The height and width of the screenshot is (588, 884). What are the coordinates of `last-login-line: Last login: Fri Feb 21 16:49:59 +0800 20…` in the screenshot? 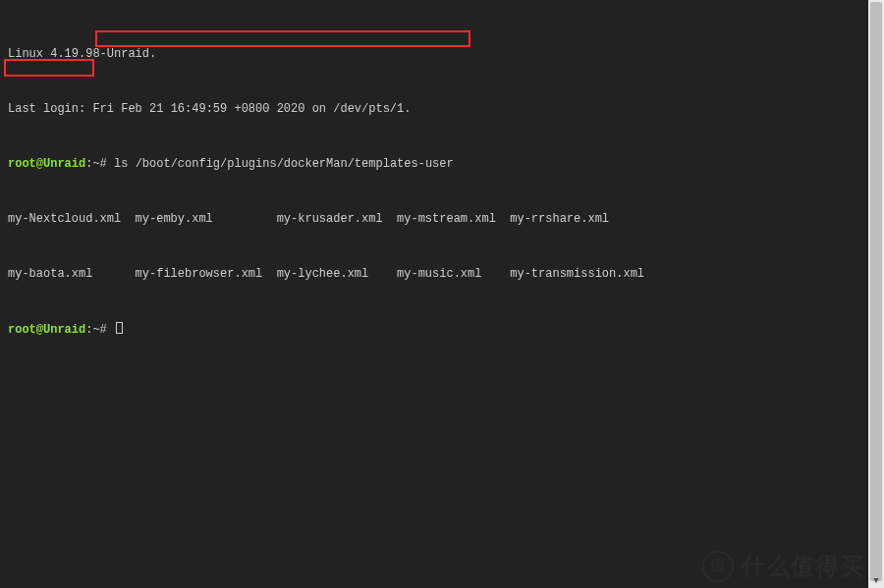 It's located at (442, 109).